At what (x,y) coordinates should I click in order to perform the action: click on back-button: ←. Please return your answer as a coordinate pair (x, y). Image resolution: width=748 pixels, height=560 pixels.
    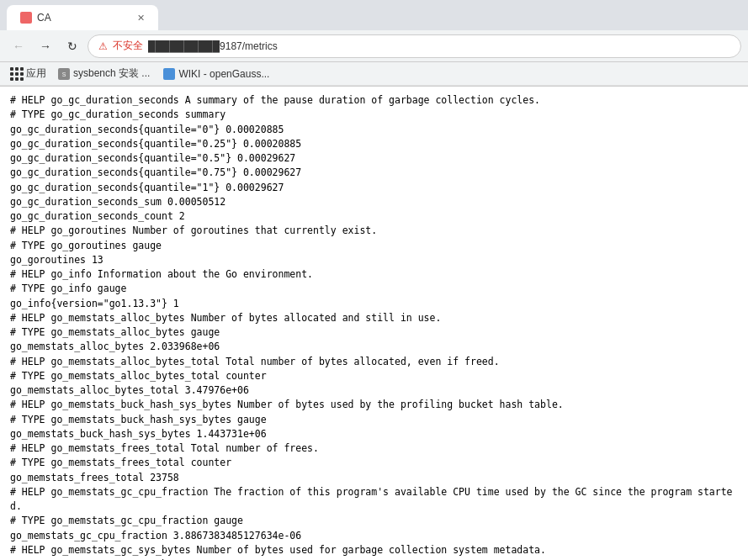
    Looking at the image, I should click on (19, 46).